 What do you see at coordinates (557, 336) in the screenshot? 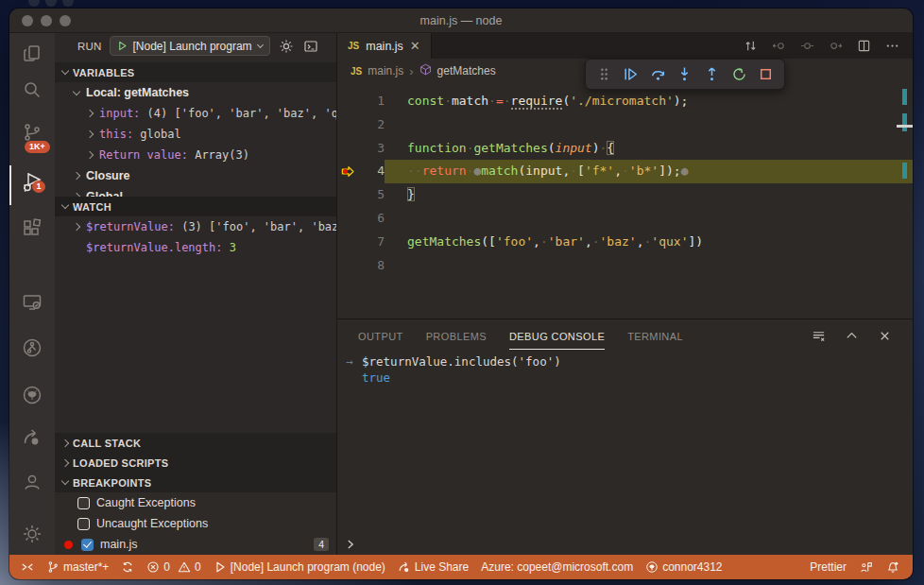
I see `tab-debug-console: DEBUG CONSOLE` at bounding box center [557, 336].